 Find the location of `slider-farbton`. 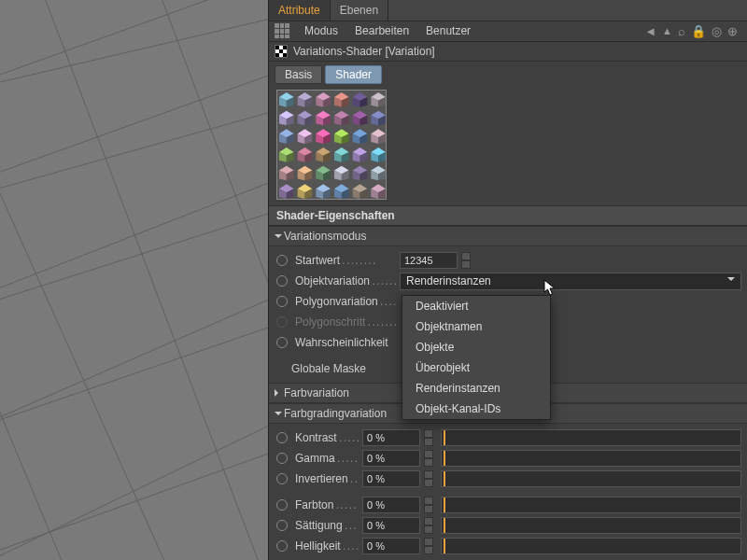

slider-farbton is located at coordinates (591, 505).